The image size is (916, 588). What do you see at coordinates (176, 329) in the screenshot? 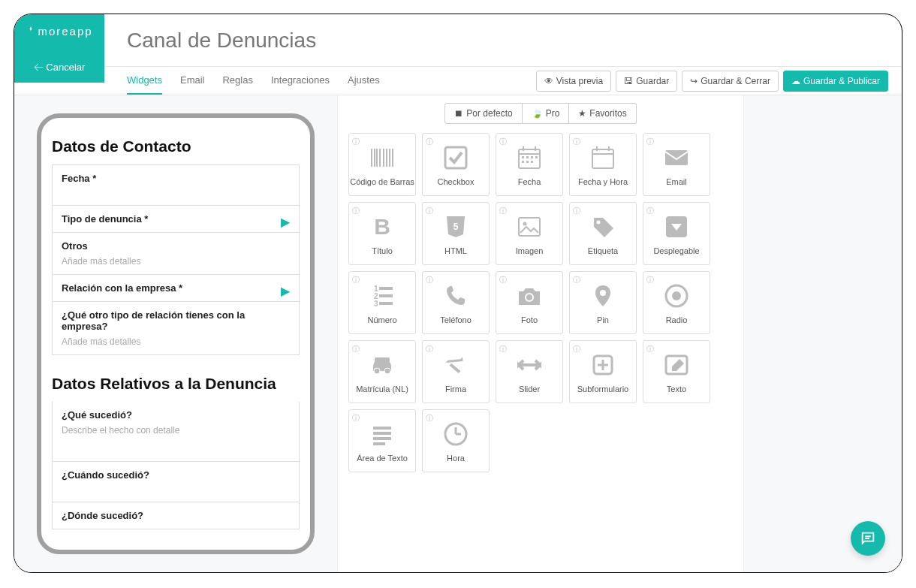
I see `form-field: ¿Qué otro tipo de relación tienes con la…` at bounding box center [176, 329].